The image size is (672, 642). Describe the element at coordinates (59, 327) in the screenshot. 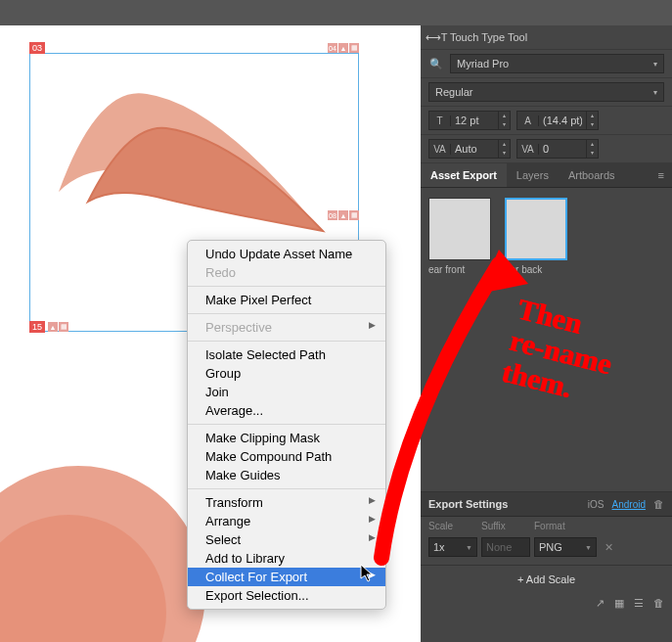

I see `artboard-bot-icons: ▲ ▦` at that location.